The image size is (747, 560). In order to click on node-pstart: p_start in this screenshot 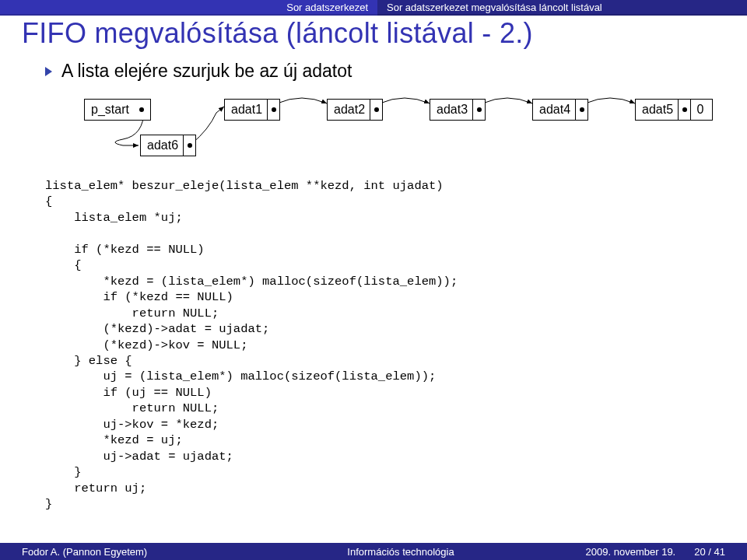, I will do `click(117, 110)`.